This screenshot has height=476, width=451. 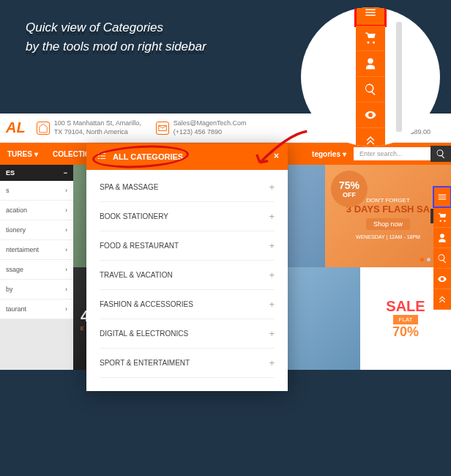 I want to click on zoom-top-icon, so click(x=370, y=138).